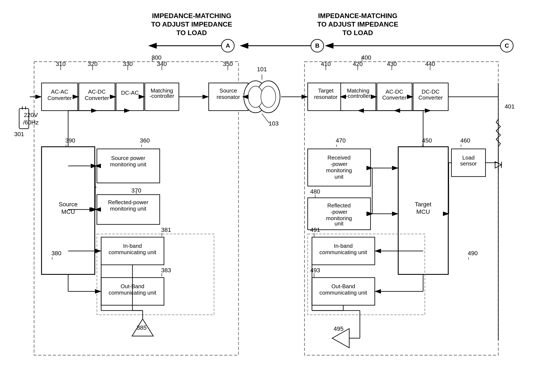 This screenshot has width=543, height=392. What do you see at coordinates (423, 212) in the screenshot?
I see `label-target-mcu-2: MCU` at bounding box center [423, 212].